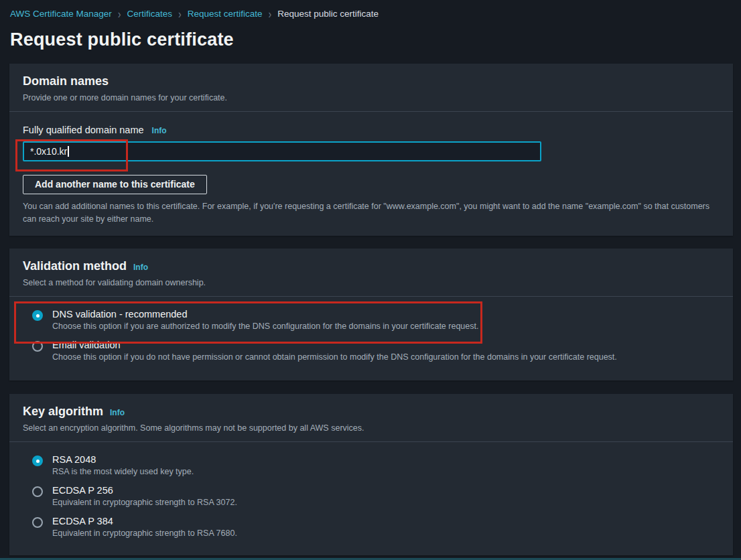  Describe the element at coordinates (371, 496) in the screenshot. I see `ecdsa-p256-option: ECDSA P 256 Equivalent in cryptographic …` at that location.